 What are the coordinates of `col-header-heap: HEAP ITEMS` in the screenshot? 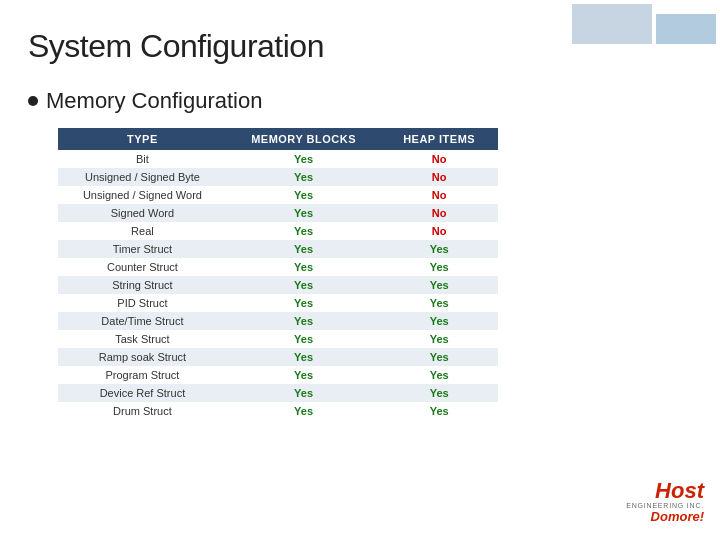 It's located at (439, 139).